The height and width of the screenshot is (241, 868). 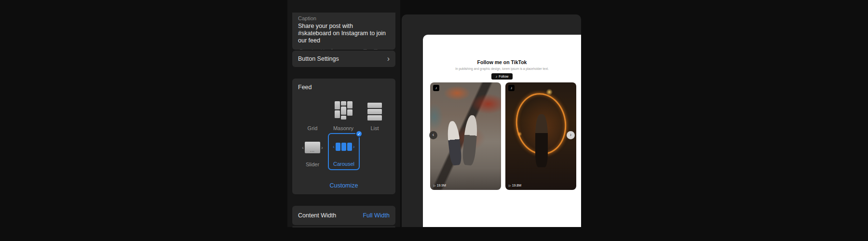 What do you see at coordinates (343, 116) in the screenshot?
I see `layout-option-masonry: Masonry` at bounding box center [343, 116].